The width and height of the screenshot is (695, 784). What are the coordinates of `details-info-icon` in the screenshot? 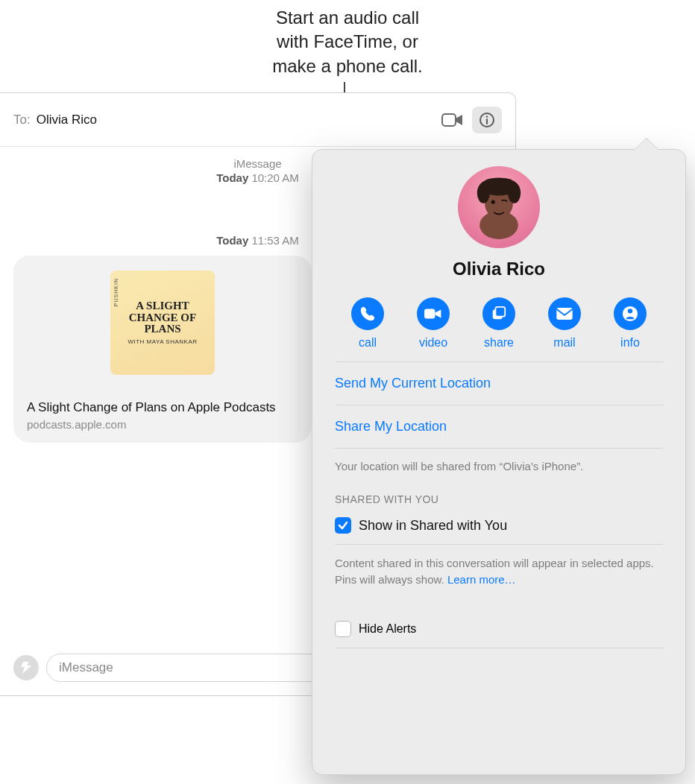 It's located at (487, 120).